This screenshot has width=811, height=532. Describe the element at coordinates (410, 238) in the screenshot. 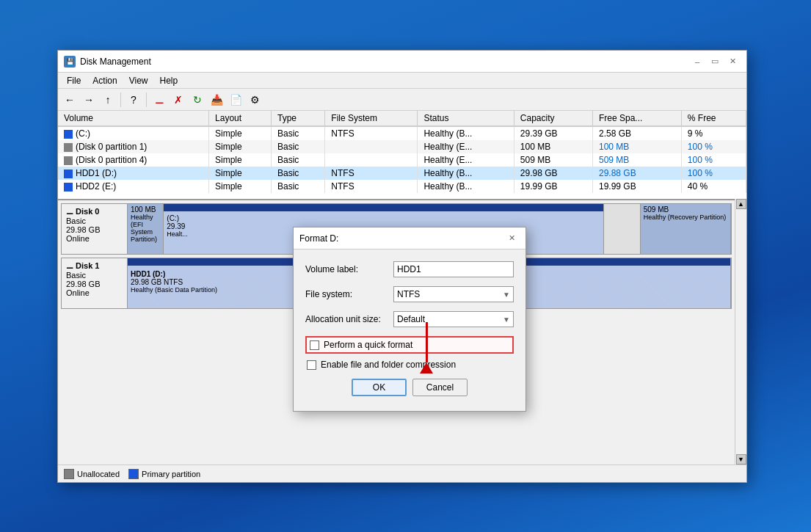

I see `dialog-title-bar: Format D: ✕` at that location.